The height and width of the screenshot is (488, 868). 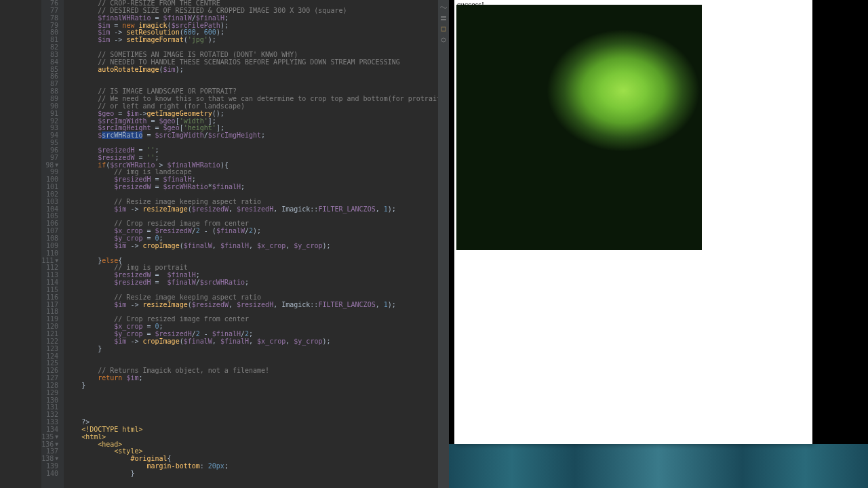 What do you see at coordinates (443, 29) in the screenshot?
I see `cube-icon` at bounding box center [443, 29].